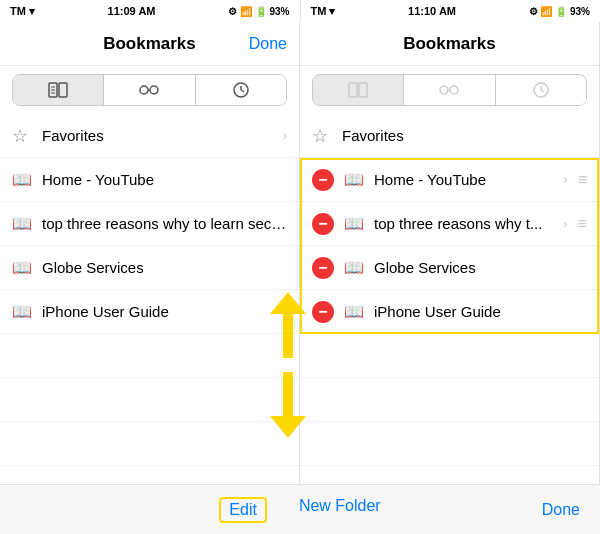 Image resolution: width=600 pixels, height=534 pixels. What do you see at coordinates (582, 224) in the screenshot?
I see `drag-handle-reasons: ≡` at bounding box center [582, 224].